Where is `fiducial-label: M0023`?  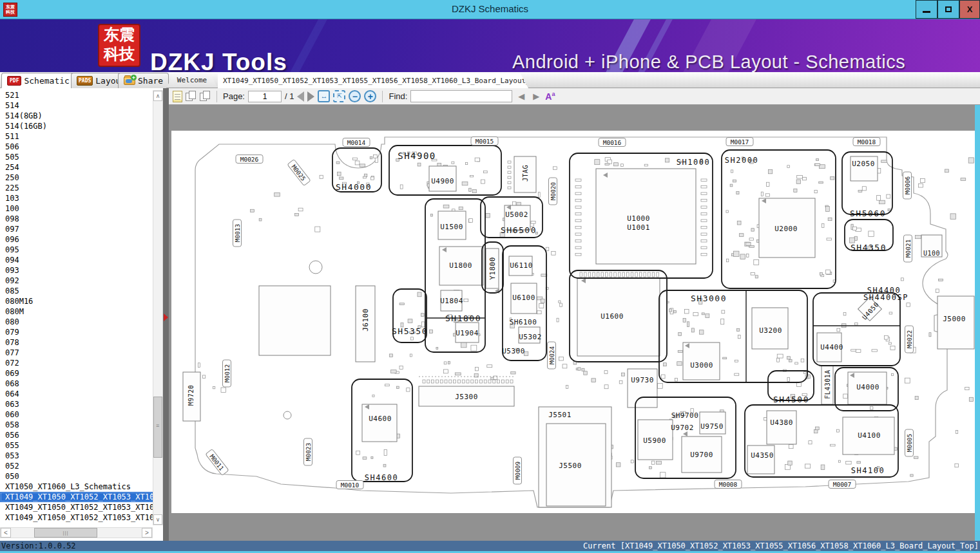
fiducial-label: M0023 is located at coordinates (308, 452).